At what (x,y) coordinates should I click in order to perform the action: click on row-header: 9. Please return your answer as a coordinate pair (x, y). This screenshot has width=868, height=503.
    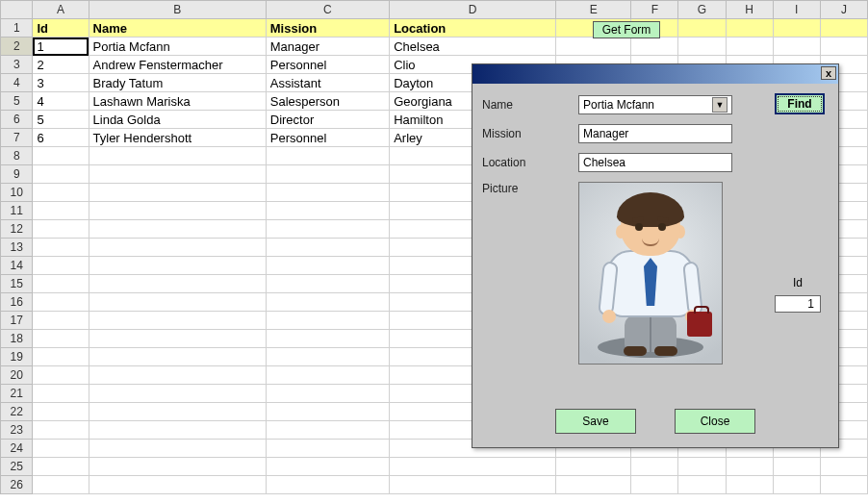
    Looking at the image, I should click on (17, 175).